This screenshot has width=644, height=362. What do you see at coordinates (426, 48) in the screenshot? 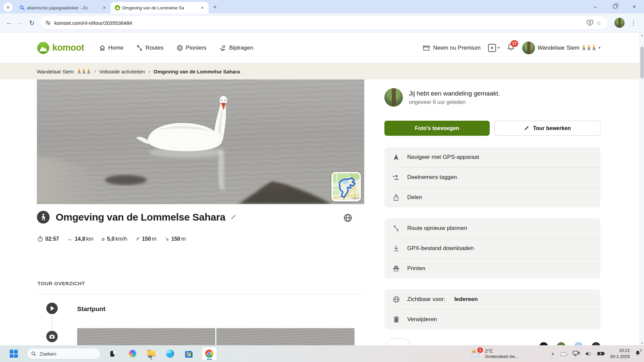
I see `shop-icon` at bounding box center [426, 48].